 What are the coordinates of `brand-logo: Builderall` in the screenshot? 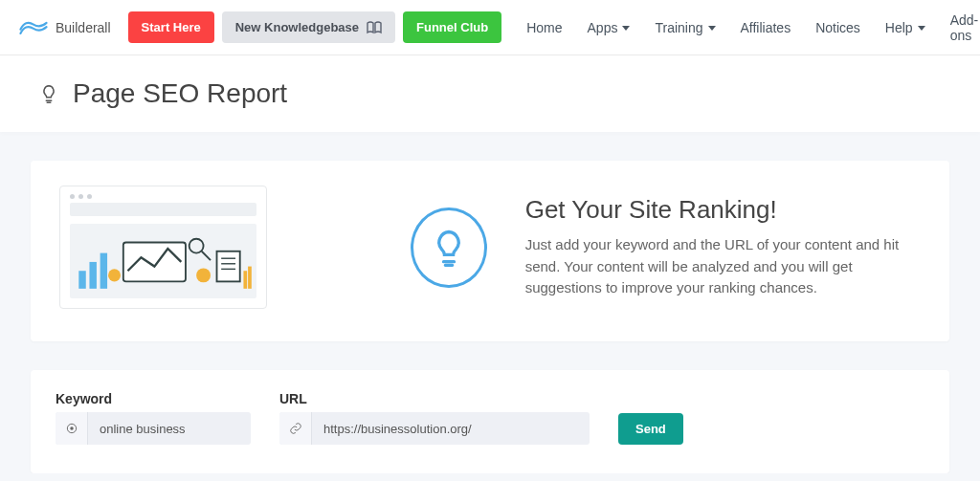 It's located at (64, 28).